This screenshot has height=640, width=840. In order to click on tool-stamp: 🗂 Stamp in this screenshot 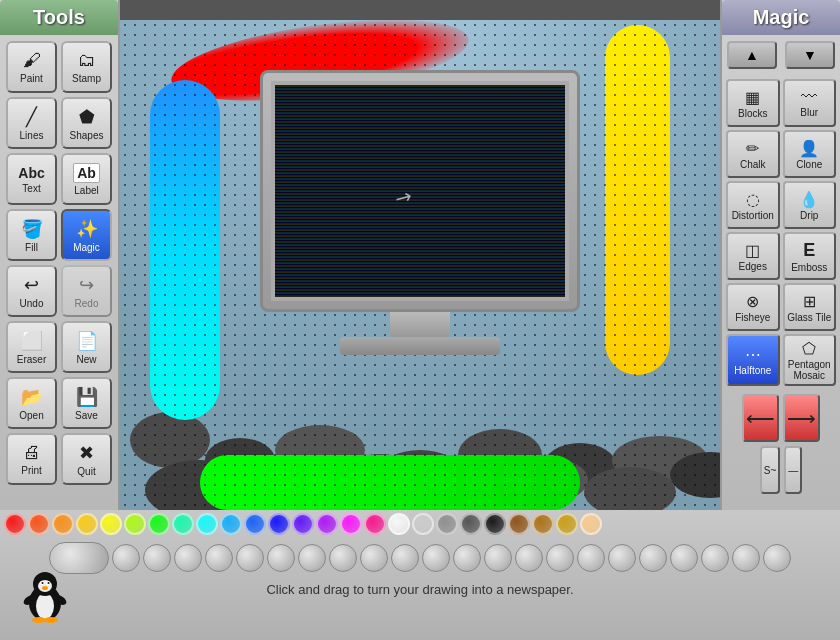, I will do `click(86, 67)`.